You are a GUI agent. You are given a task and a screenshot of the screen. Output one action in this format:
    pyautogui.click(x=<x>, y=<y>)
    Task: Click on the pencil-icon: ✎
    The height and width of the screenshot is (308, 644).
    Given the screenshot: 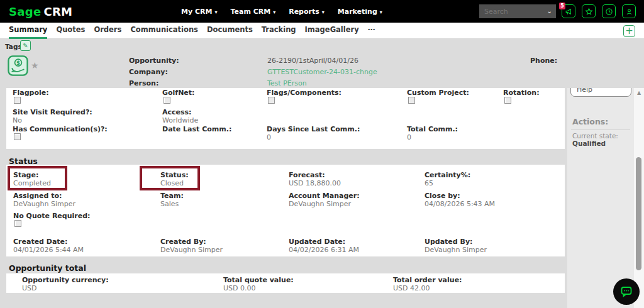 What is the action you would take?
    pyautogui.click(x=25, y=45)
    